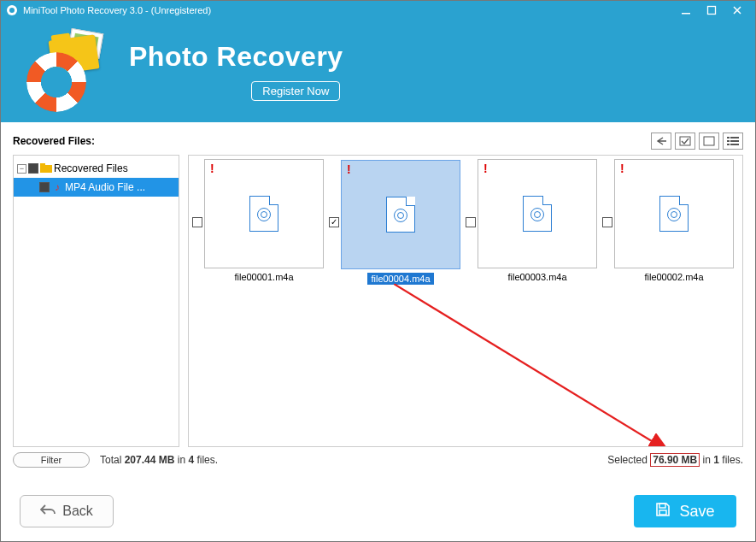 The height and width of the screenshot is (542, 756). What do you see at coordinates (96, 187) in the screenshot?
I see `tree-child-mp4: ♪ MP4 Audio File ...` at bounding box center [96, 187].